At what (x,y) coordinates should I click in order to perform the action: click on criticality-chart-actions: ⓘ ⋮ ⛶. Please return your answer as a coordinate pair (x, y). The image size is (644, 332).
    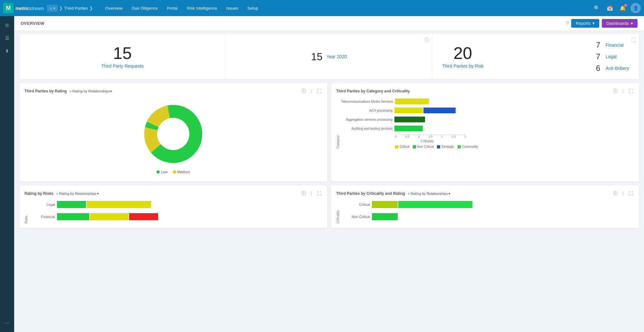
    Looking at the image, I should click on (623, 194).